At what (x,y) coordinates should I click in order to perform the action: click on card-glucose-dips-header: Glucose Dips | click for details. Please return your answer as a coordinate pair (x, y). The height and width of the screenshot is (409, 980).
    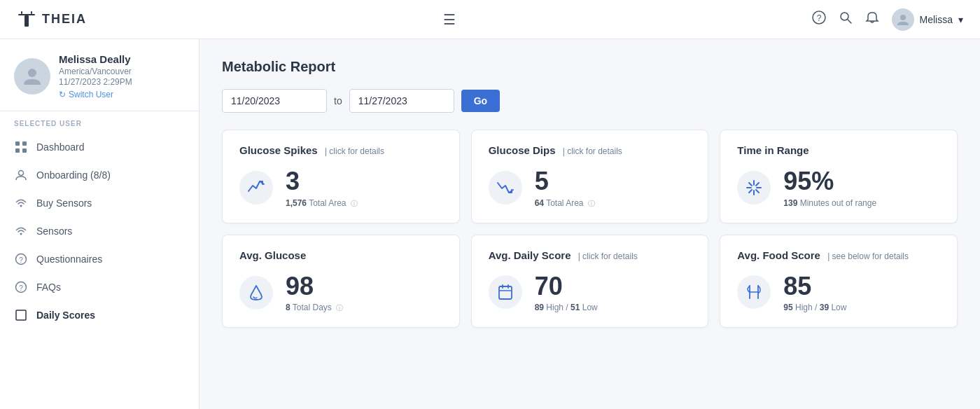
    Looking at the image, I should click on (590, 150).